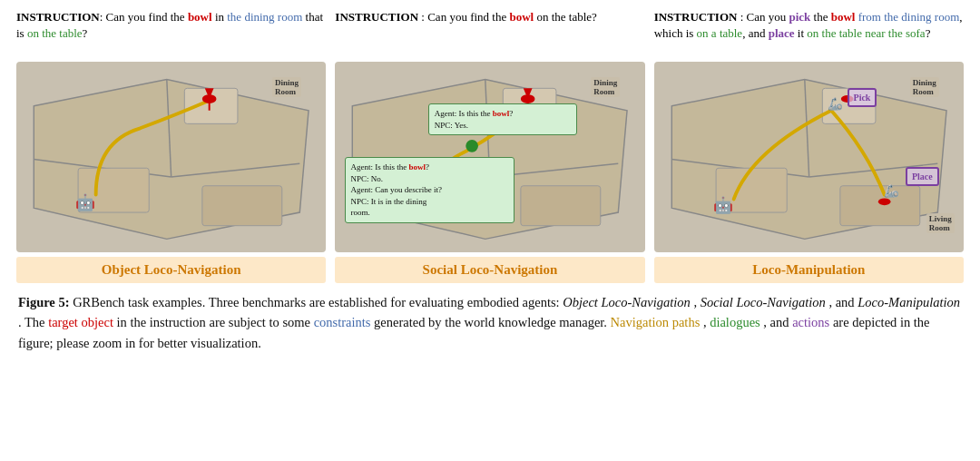  I want to click on instruction-bold-1: INSTRUCTION, so click(58, 16).